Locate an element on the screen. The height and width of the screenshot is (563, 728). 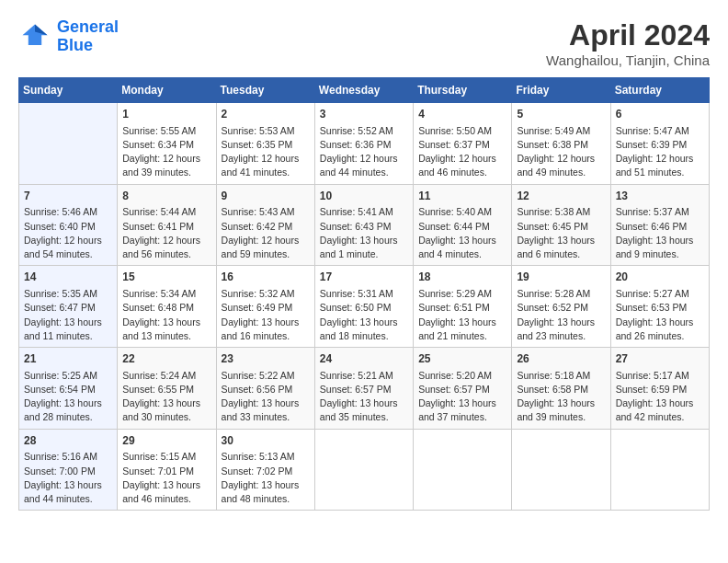
calendar-cell: 8Sunrise: 5:44 AM Sunset: 6:41 PM Daylig… is located at coordinates (167, 224).